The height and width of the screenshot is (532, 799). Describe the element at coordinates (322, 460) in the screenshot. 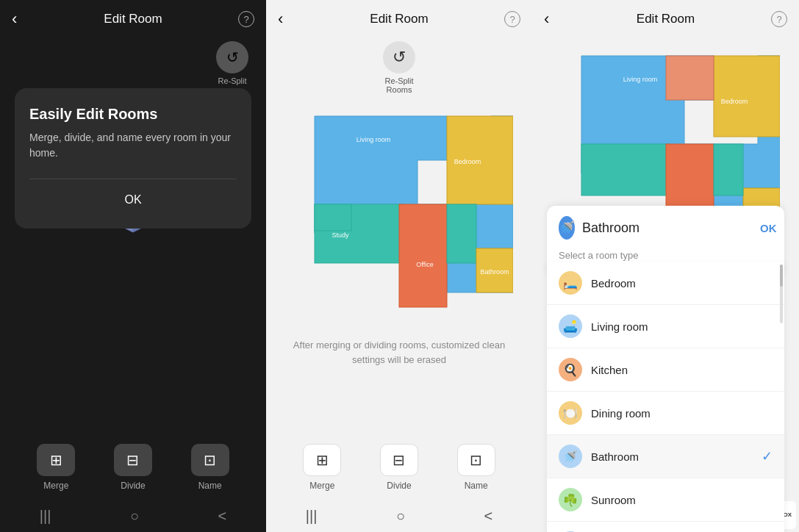

I see `merge-icon-light: ⊞` at that location.